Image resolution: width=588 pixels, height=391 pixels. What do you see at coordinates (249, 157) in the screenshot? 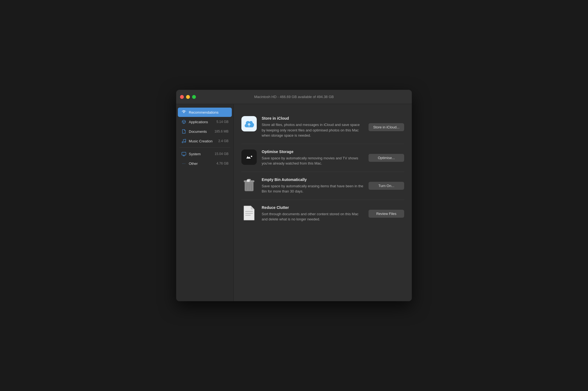
I see `appletv-icon` at bounding box center [249, 157].